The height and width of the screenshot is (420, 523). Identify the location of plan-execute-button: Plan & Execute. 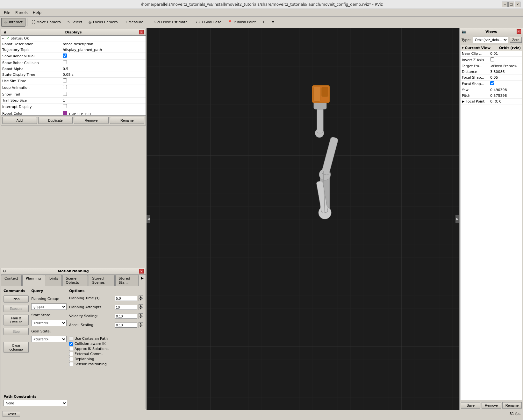
(16, 320).